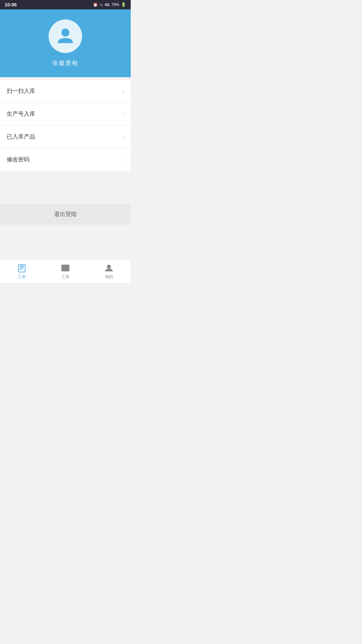  Describe the element at coordinates (123, 91) in the screenshot. I see `chevron-icon-scan: ›` at that location.